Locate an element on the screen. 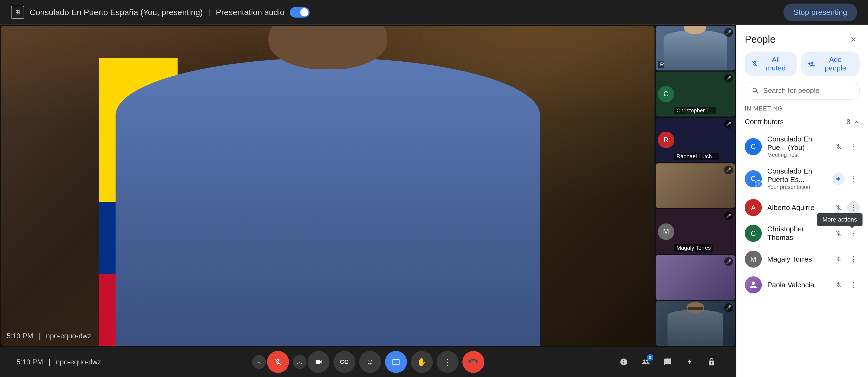  mic-muted-icon is located at coordinates (278, 362).